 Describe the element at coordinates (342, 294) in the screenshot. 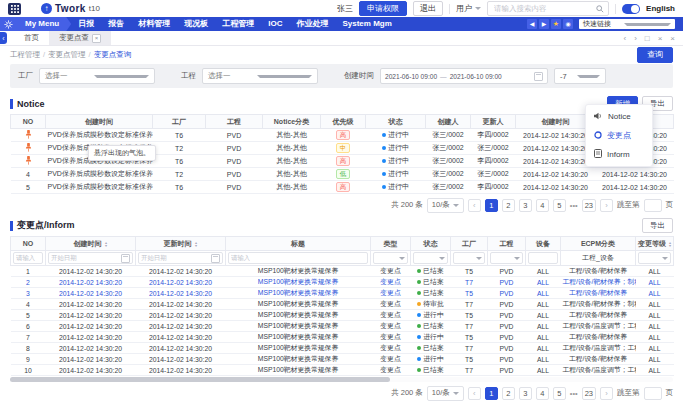

I see `table-row: 32014-12-02 14:30:202014-12-02 14:30:20M…` at that location.